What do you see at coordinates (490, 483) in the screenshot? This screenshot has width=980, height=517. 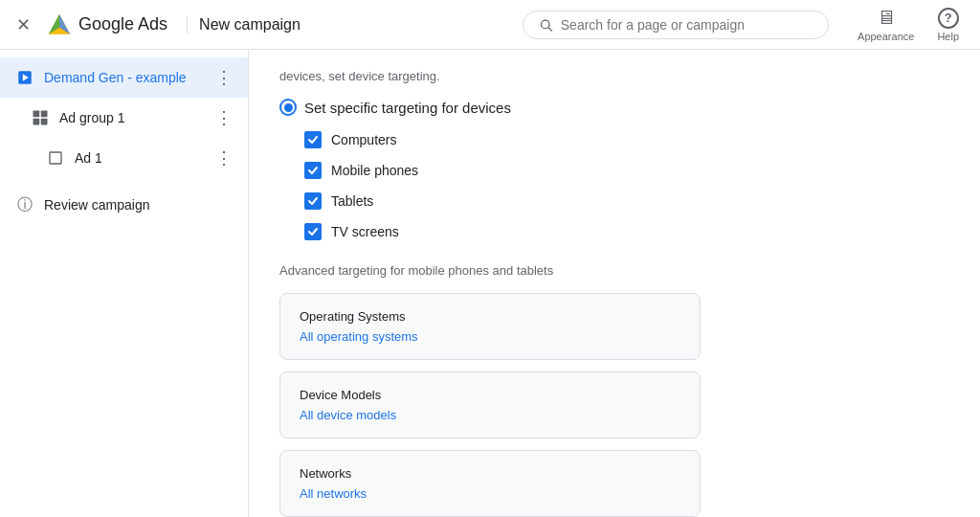 I see `networks-card: Networks All networks` at bounding box center [490, 483].